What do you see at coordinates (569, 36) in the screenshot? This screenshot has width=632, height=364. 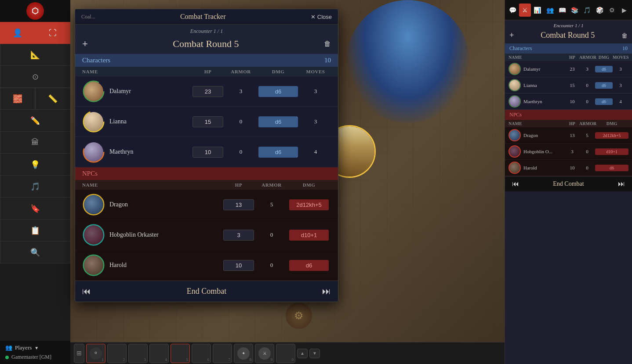 I see `mini-round-header: + Combat Round 5 🗑` at bounding box center [569, 36].